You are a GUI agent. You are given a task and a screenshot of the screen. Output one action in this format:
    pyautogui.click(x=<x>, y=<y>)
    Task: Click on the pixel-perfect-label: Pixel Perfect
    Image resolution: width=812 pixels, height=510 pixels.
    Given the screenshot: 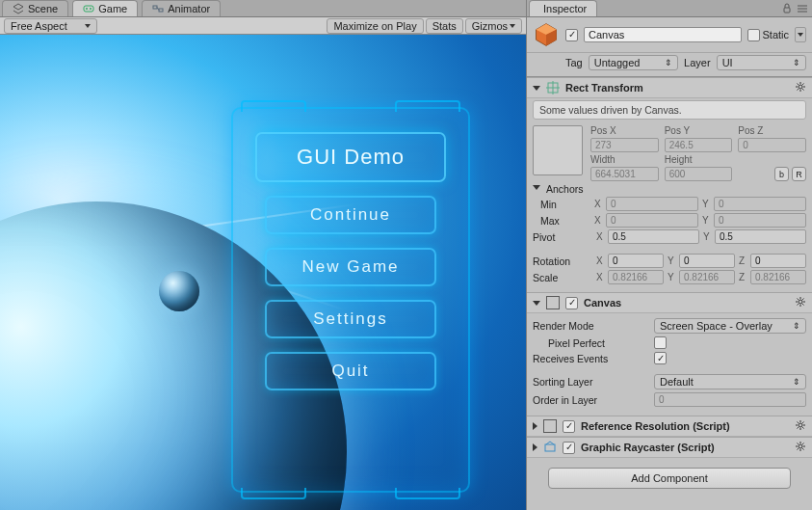 What is the action you would take?
    pyautogui.click(x=590, y=343)
    